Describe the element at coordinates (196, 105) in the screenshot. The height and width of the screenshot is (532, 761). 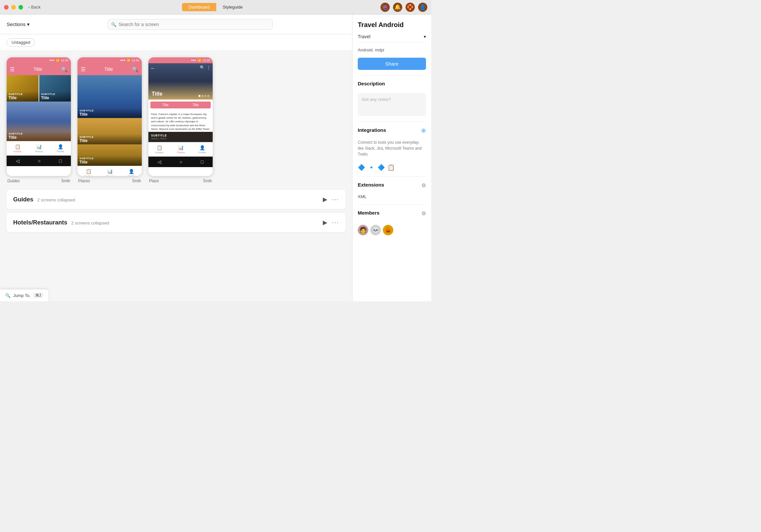
I see `tab-title-2: Title` at that location.